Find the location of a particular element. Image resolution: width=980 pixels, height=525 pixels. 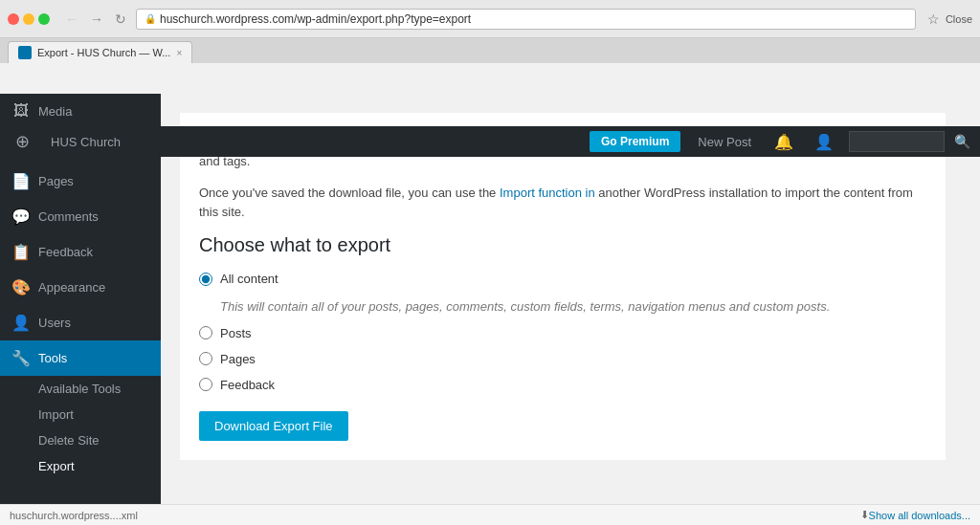

all-content-option: All content is located at coordinates (563, 279).